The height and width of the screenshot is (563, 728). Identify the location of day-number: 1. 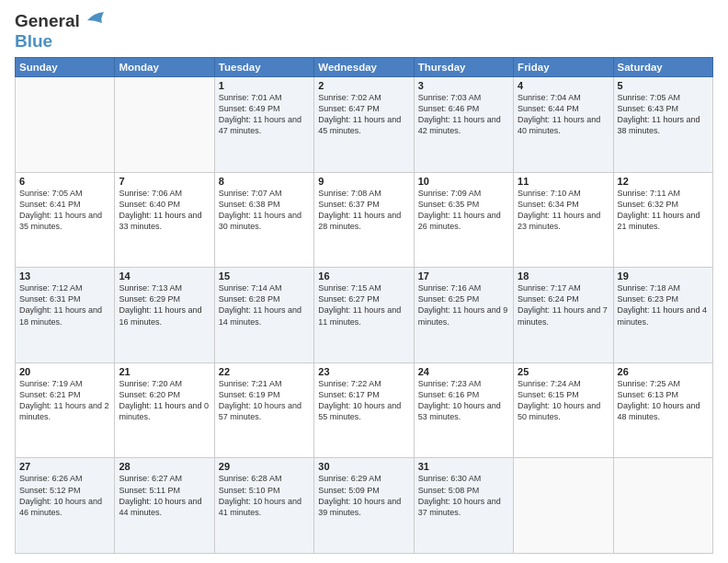
(265, 86).